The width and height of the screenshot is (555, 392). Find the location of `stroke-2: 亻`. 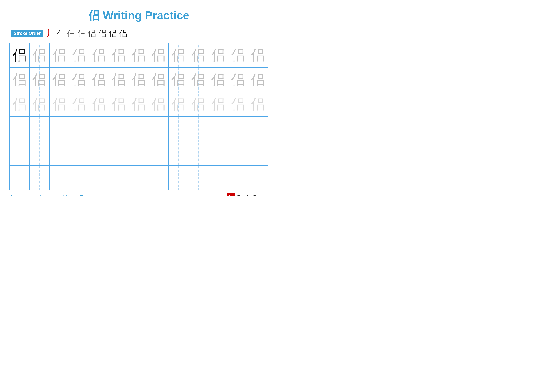

stroke-2: 亻 is located at coordinates (61, 33).